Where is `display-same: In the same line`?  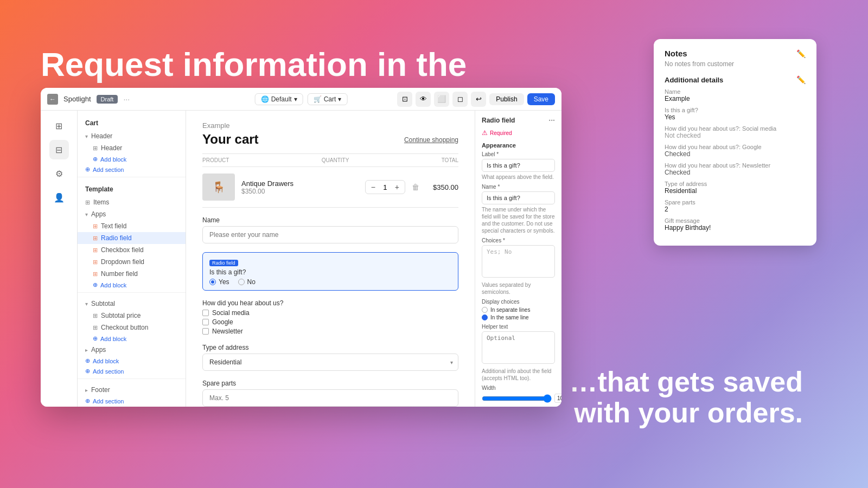 display-same: In the same line is located at coordinates (519, 318).